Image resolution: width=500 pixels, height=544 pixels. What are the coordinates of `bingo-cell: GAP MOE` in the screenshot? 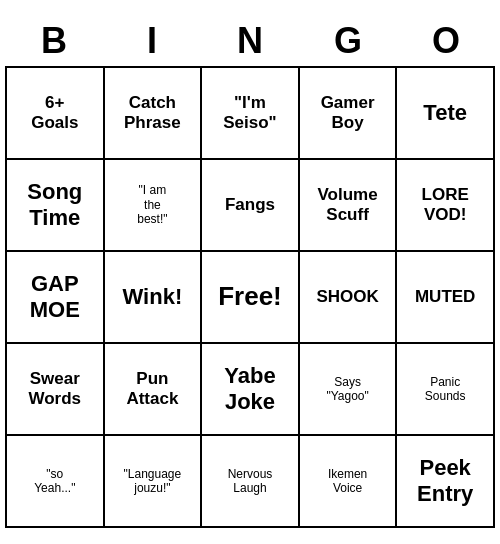 It's located at (56, 298).